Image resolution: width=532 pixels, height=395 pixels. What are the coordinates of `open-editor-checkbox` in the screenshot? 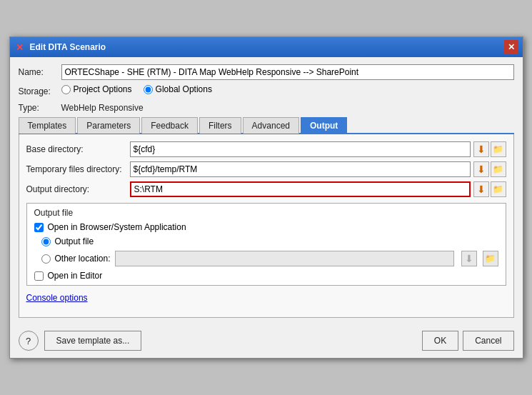 It's located at (39, 276).